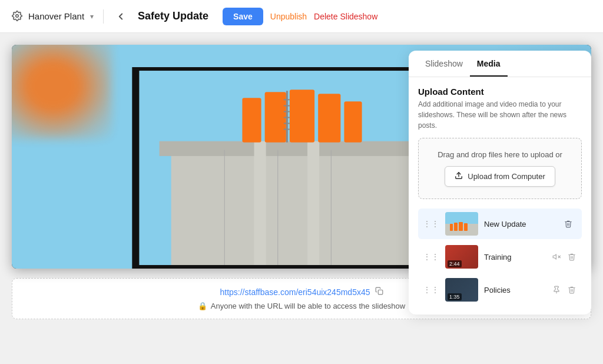 The image size is (603, 364). What do you see at coordinates (300, 16) in the screenshot?
I see `header-actions: Save Unpublish Delete Slideshow` at bounding box center [300, 16].